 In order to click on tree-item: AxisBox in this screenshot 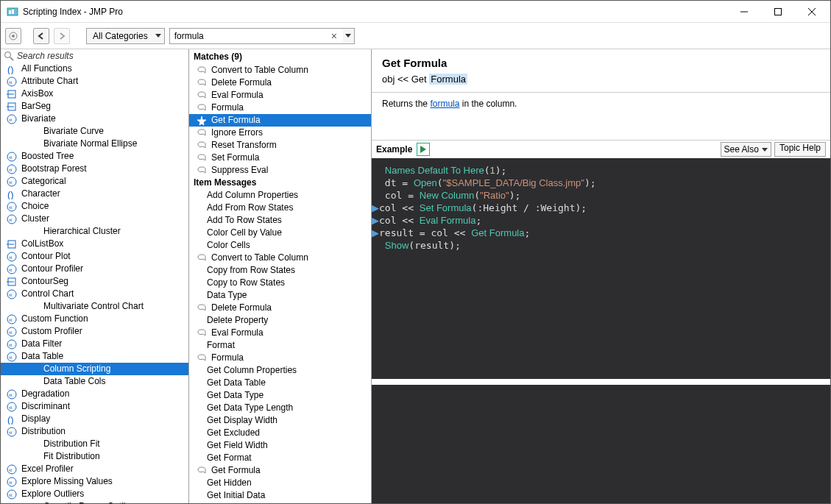, I will do `click(94, 94)`.